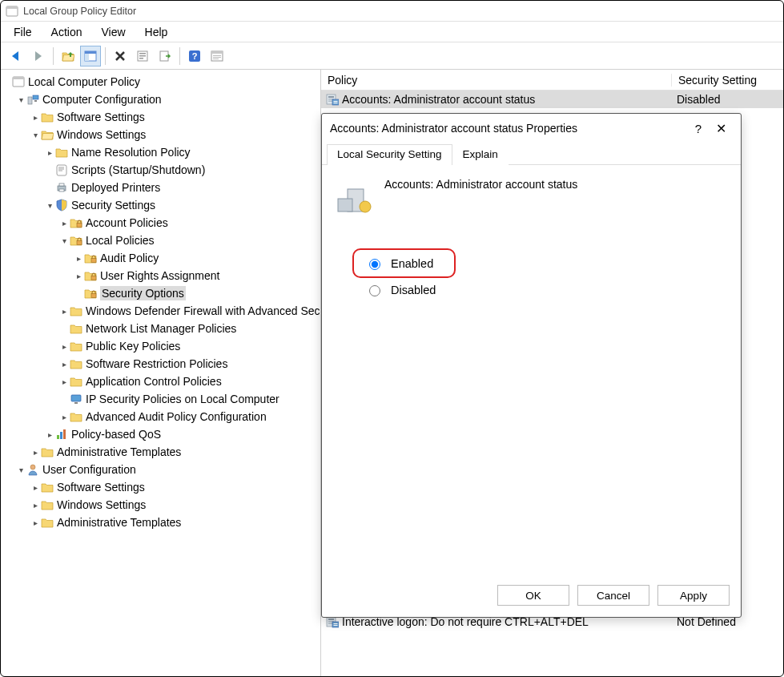  Describe the element at coordinates (38, 56) in the screenshot. I see `forward-button` at that location.